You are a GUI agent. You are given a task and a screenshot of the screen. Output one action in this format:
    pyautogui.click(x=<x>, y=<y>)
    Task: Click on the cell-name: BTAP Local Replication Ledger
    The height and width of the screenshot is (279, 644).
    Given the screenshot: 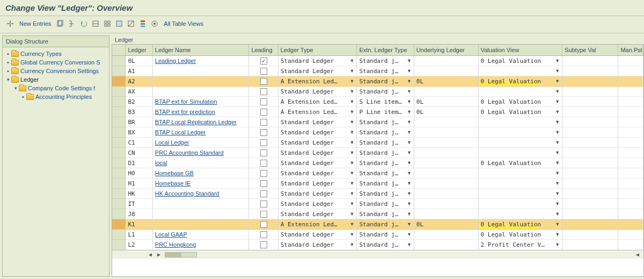 What is the action you would take?
    pyautogui.click(x=201, y=123)
    